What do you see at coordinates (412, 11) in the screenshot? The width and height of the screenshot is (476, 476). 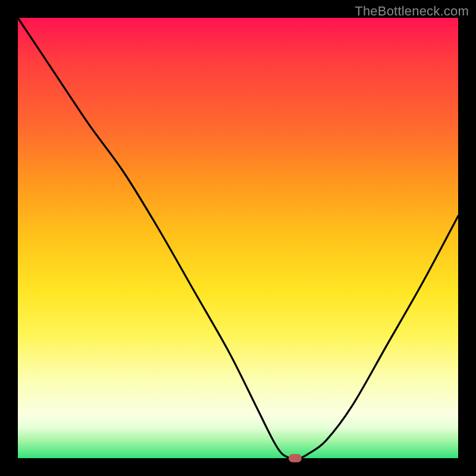 I see `watermark-text: TheBottleneck.com` at bounding box center [412, 11].